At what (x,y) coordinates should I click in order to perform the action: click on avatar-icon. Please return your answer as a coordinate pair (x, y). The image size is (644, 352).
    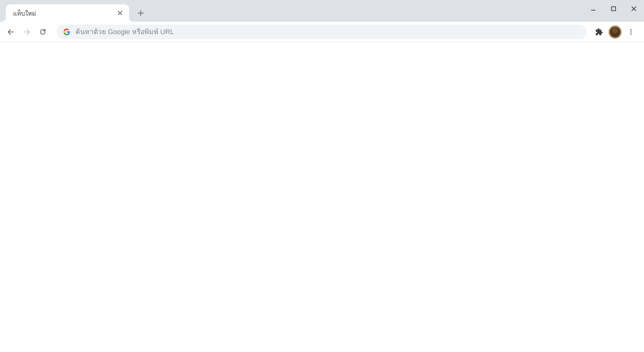
    Looking at the image, I should click on (615, 32).